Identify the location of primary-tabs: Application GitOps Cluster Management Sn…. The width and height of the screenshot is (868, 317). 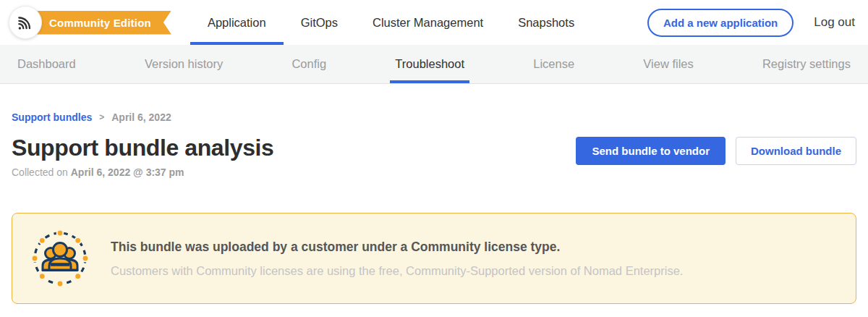
(391, 22).